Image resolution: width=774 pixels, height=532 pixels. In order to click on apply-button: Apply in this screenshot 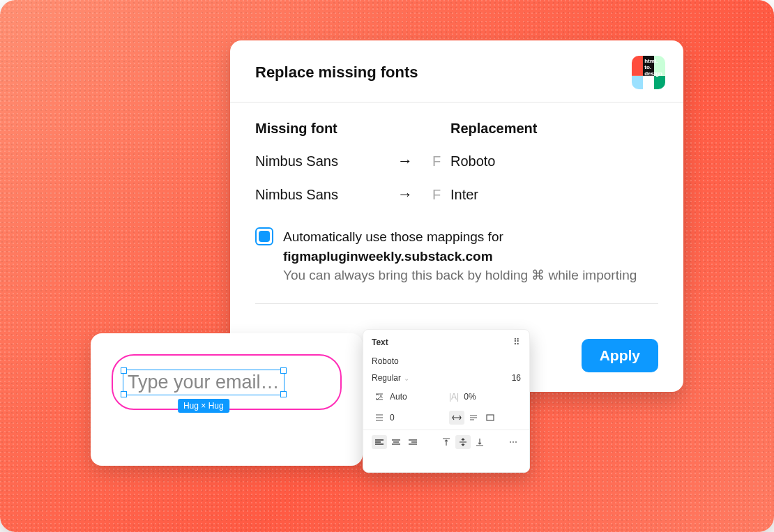, I will do `click(620, 356)`.